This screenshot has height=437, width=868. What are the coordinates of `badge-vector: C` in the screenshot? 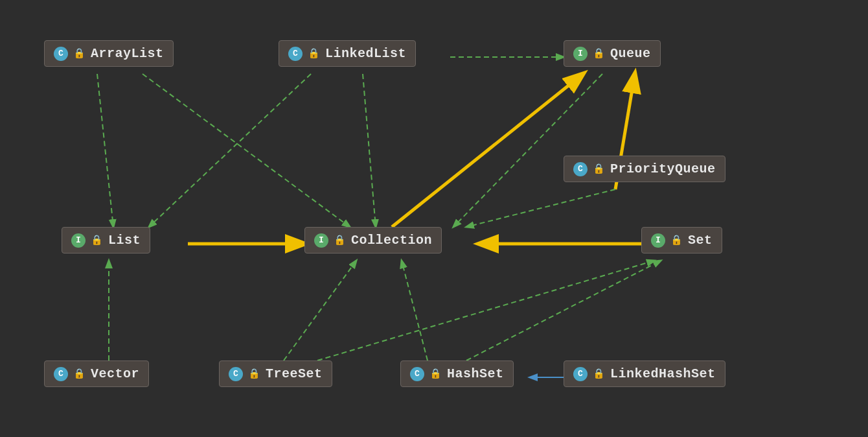 It's located at (61, 374).